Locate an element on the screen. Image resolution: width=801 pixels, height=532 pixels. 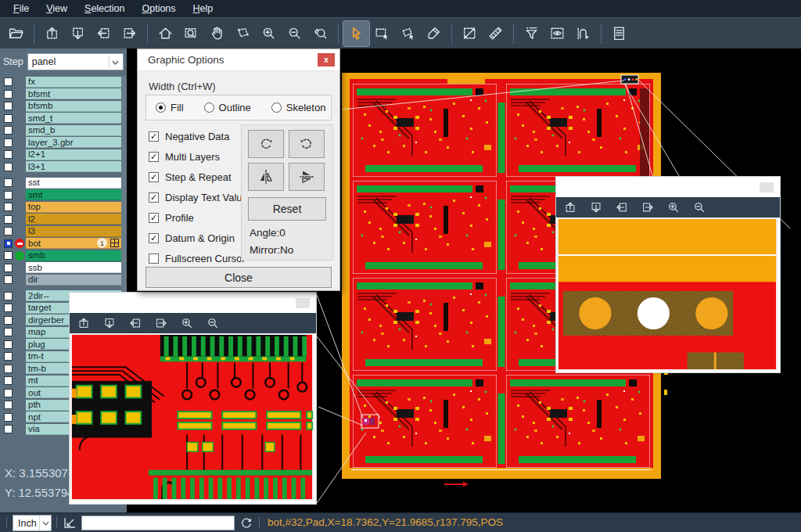
menu-options: Options is located at coordinates (158, 9).